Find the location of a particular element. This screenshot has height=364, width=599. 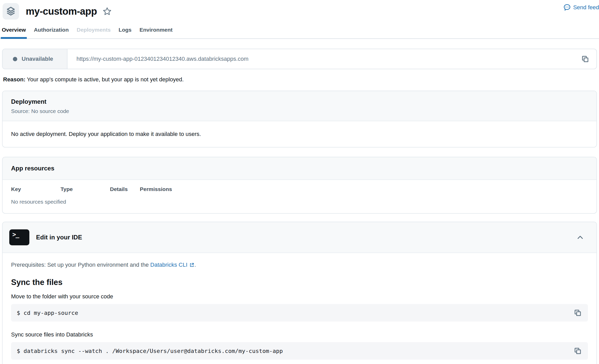

resources-table-header: Key Type Details Permissions is located at coordinates (300, 189).